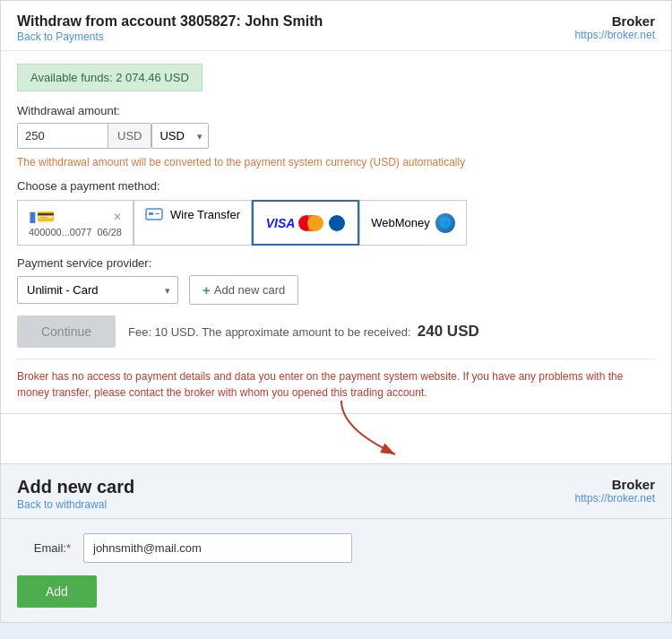 The height and width of the screenshot is (639, 672). I want to click on required-asterisk: *, so click(68, 548).